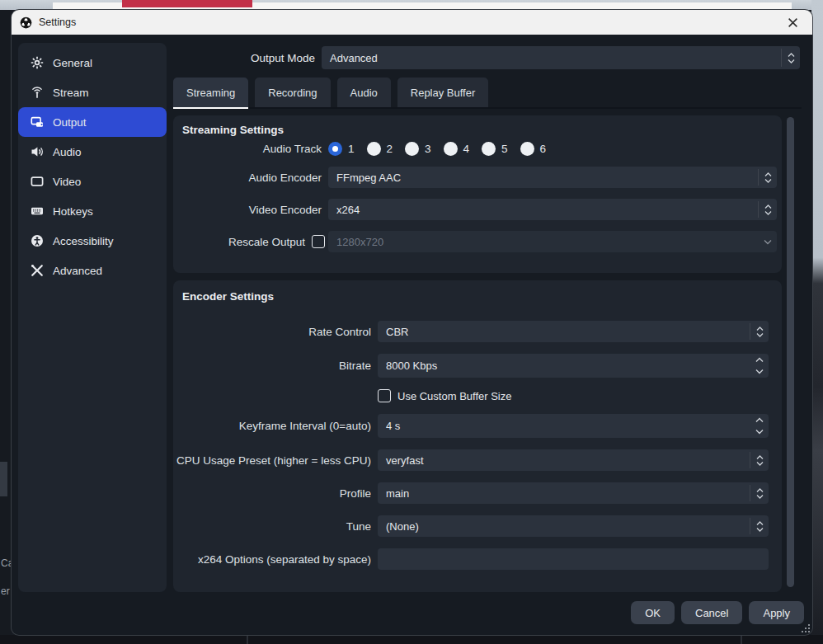  What do you see at coordinates (272, 493) in the screenshot?
I see `profile-label: Profile` at bounding box center [272, 493].